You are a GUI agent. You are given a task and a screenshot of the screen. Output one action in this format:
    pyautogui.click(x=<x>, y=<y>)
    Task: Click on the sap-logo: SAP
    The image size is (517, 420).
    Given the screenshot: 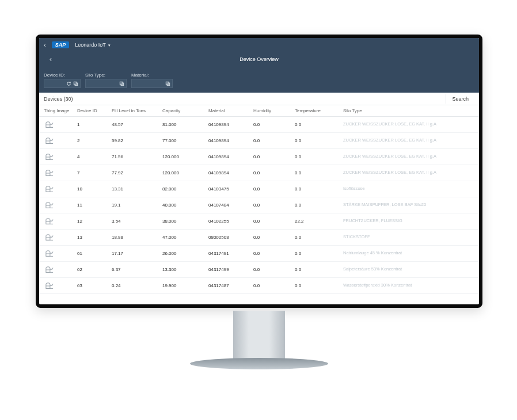 What is the action you would take?
    pyautogui.click(x=61, y=45)
    